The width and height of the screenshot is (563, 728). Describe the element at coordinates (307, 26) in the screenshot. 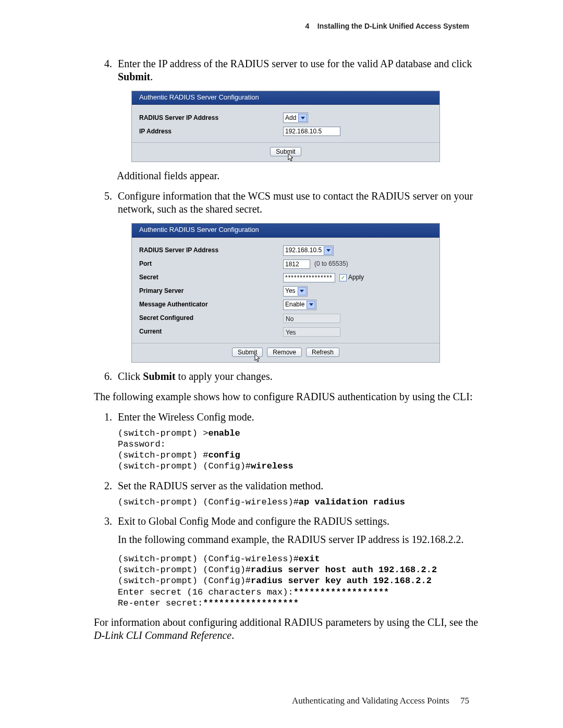

I see `chapter-num: 4` at that location.